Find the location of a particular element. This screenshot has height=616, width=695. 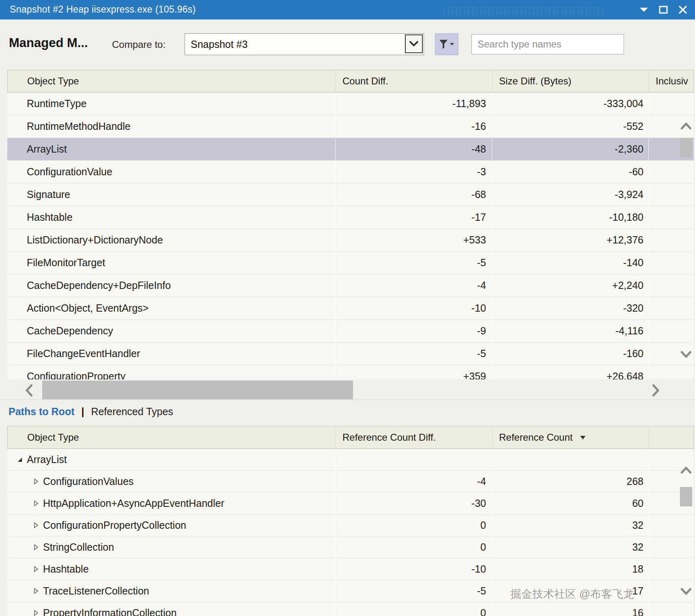

node-expanded-icon is located at coordinates (19, 459).